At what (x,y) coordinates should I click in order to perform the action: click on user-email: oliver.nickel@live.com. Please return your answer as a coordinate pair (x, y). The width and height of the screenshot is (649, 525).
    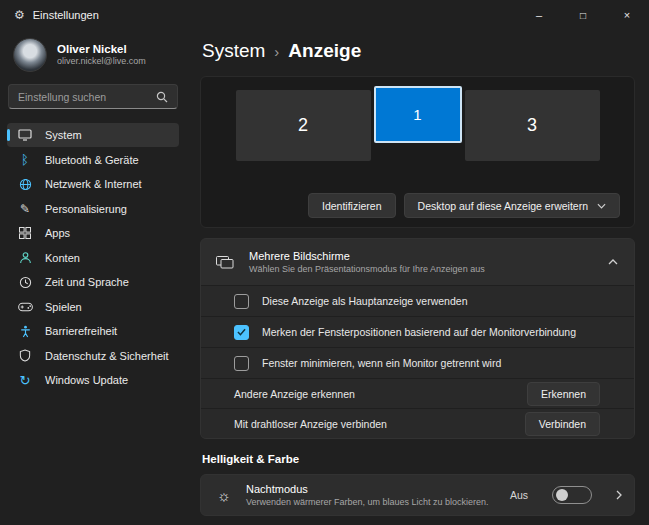
    Looking at the image, I should click on (102, 62).